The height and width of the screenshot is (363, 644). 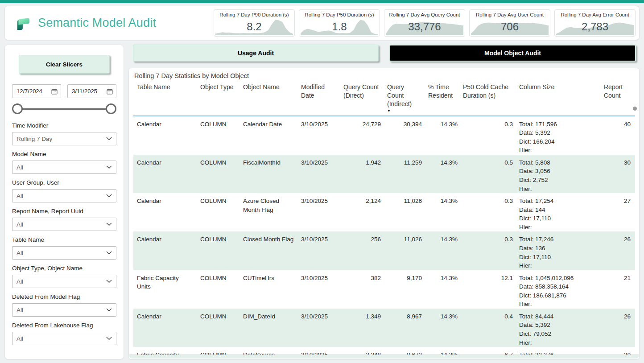 I want to click on kpi-value: 706, so click(x=510, y=27).